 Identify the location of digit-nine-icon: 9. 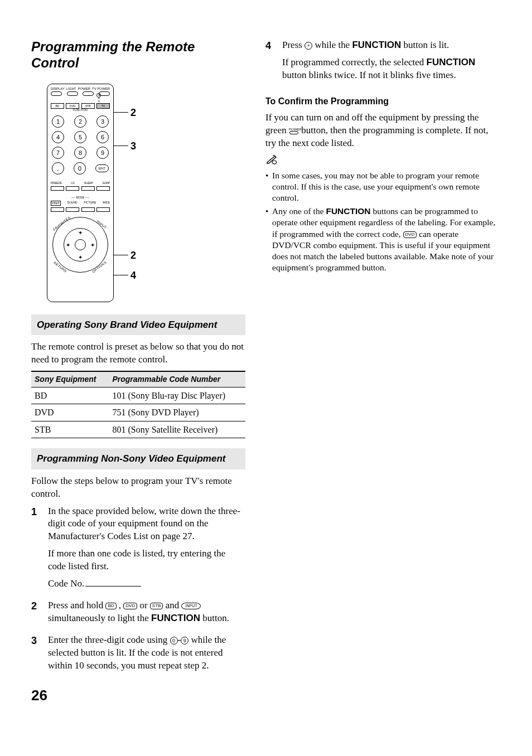
(185, 641).